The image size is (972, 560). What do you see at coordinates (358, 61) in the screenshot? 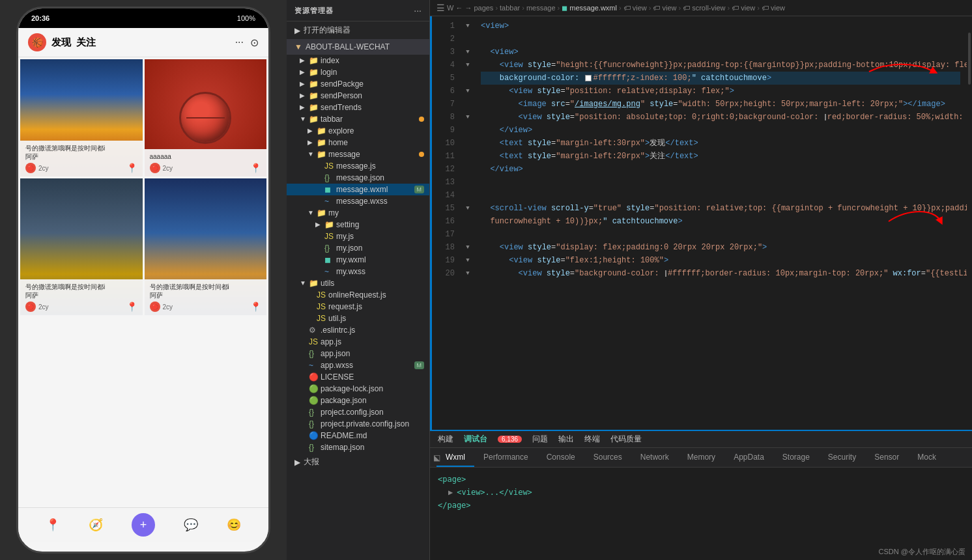
I see `folder-index: ▶📁 index` at bounding box center [358, 61].